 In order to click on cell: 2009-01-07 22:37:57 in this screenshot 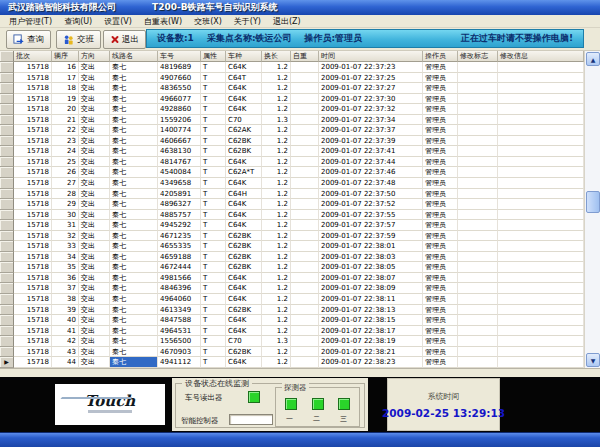, I will do `click(371, 226)`.